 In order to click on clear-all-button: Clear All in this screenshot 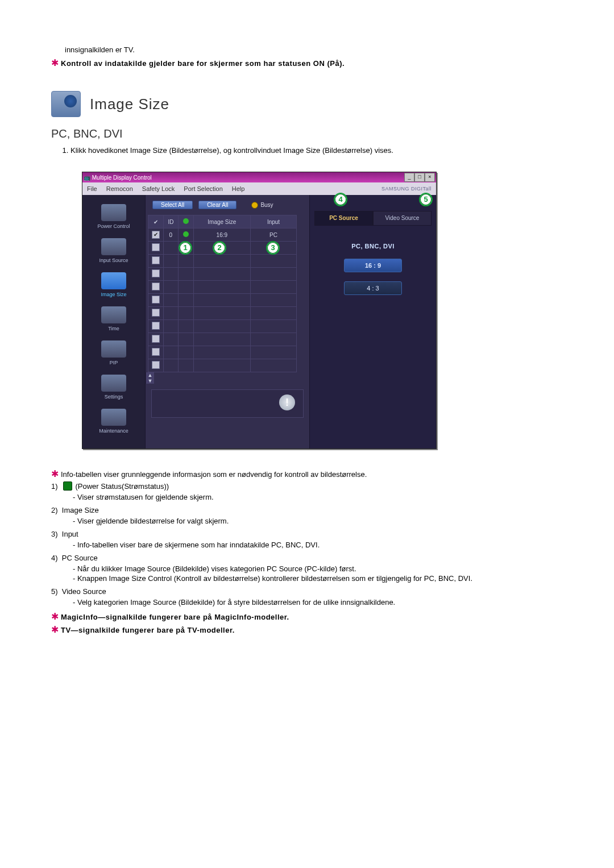, I will do `click(217, 205)`.